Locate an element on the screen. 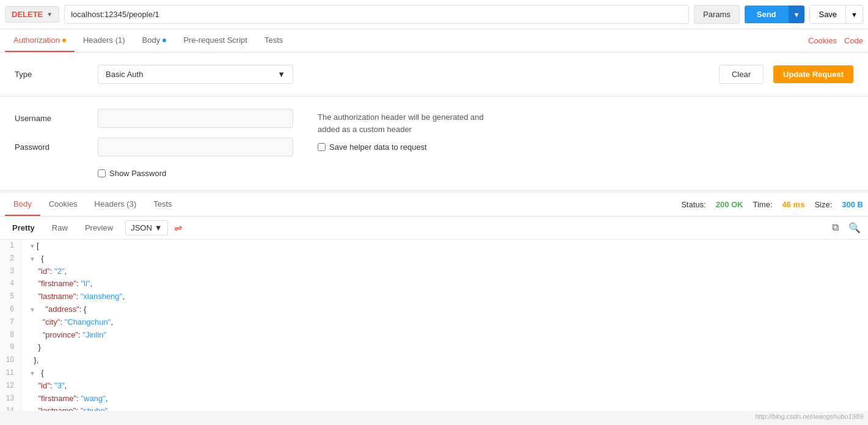 Image resolution: width=868 pixels, height=425 pixels. show-password-label: Show Password is located at coordinates (138, 174).